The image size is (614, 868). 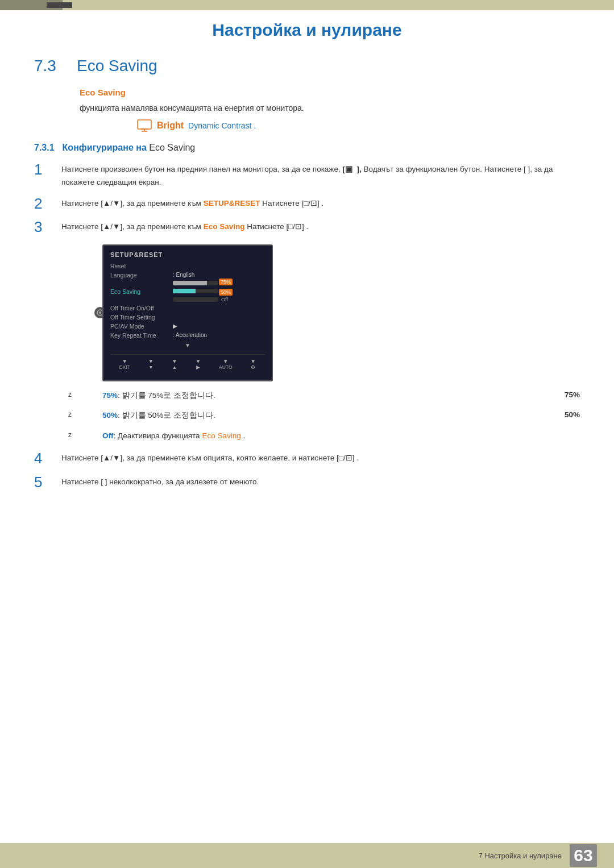 I want to click on step-num-1: 1, so click(x=48, y=169).